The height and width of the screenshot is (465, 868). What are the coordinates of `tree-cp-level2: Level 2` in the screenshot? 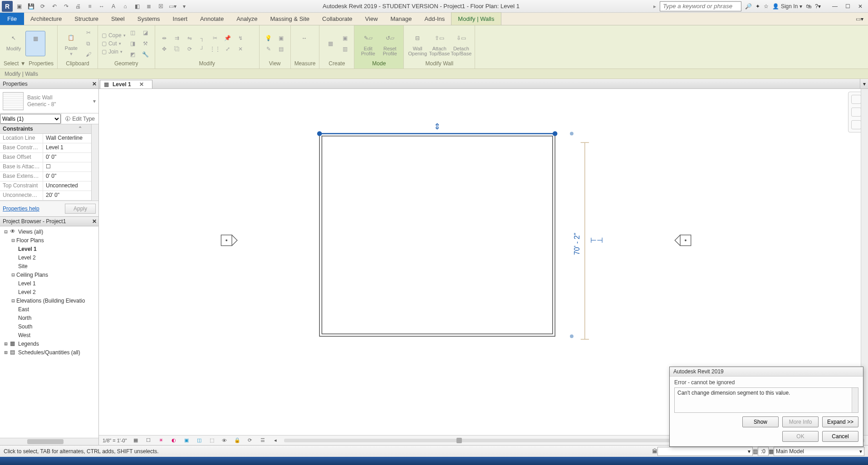 It's located at (27, 292).